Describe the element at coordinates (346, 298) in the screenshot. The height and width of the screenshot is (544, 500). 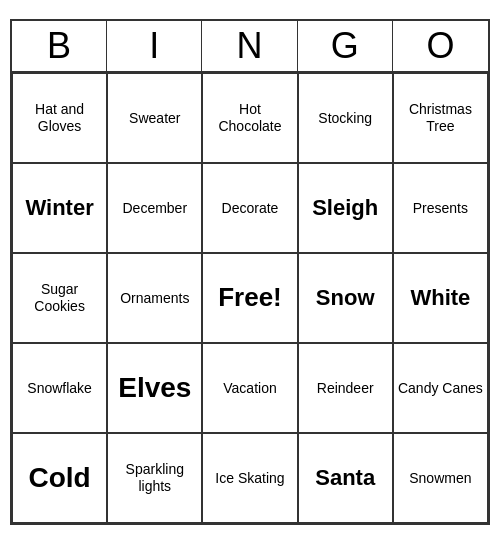
I see `cell-r2-c3: Snow` at that location.